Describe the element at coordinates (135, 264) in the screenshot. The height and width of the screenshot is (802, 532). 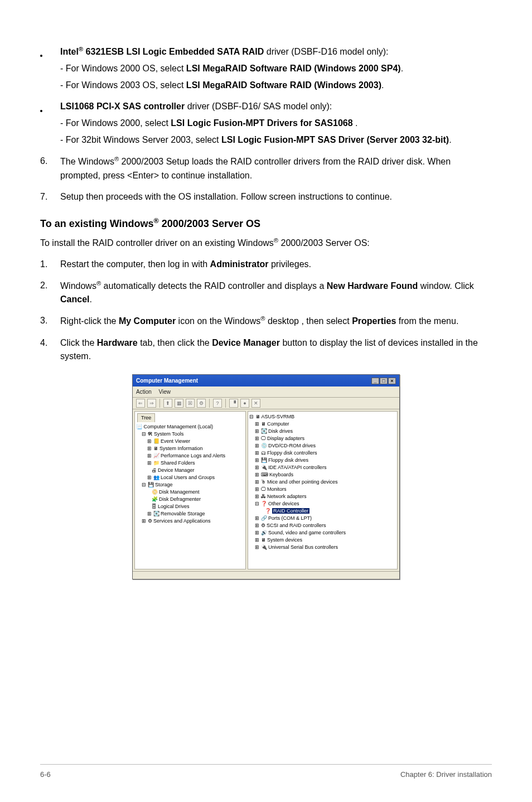
I see `t: Restart the computer, then log in with` at that location.